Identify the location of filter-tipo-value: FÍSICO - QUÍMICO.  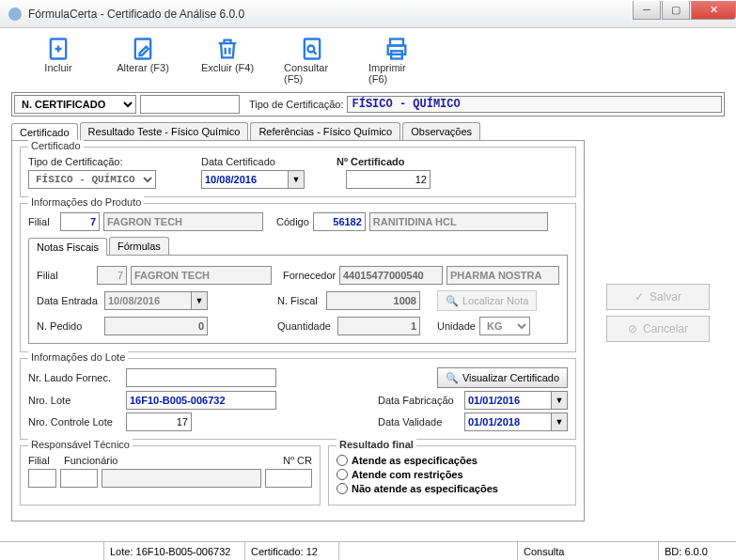
(534, 104).